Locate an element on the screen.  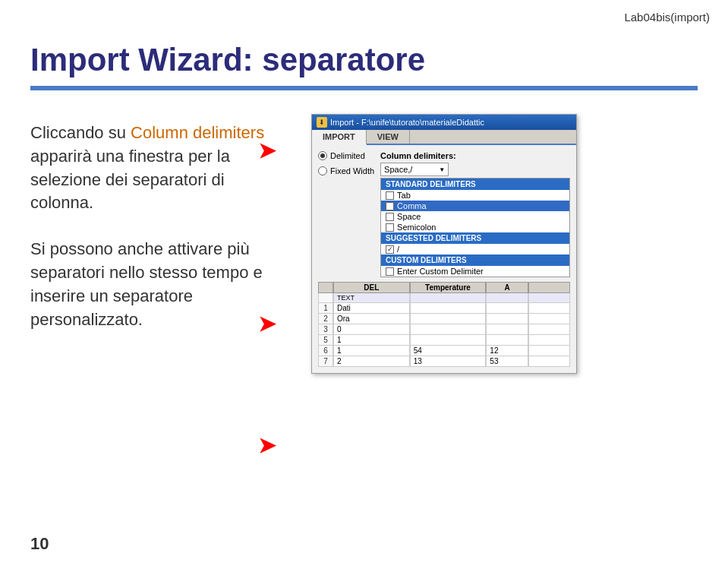
delimiter-semicolon-label: Semicolon is located at coordinates (416, 227).